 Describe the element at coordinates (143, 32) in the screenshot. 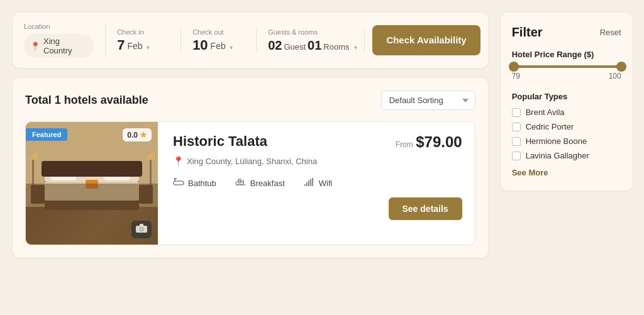

I see `check-in-label: Check in` at that location.